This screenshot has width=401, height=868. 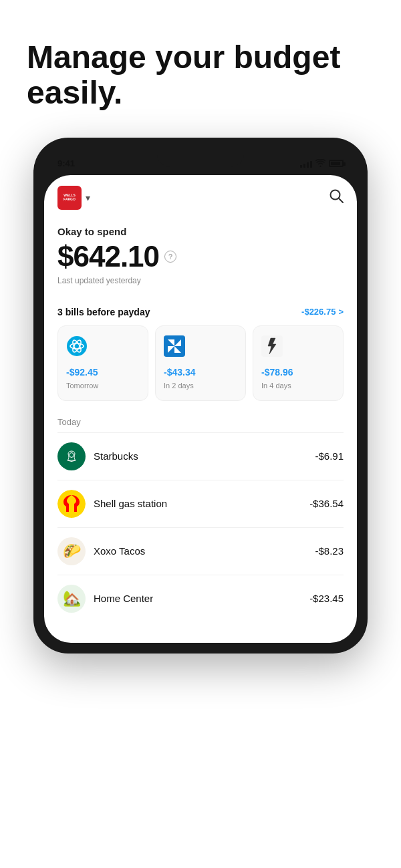 I want to click on bank-logo: WELLSFARGO ▾, so click(x=74, y=198).